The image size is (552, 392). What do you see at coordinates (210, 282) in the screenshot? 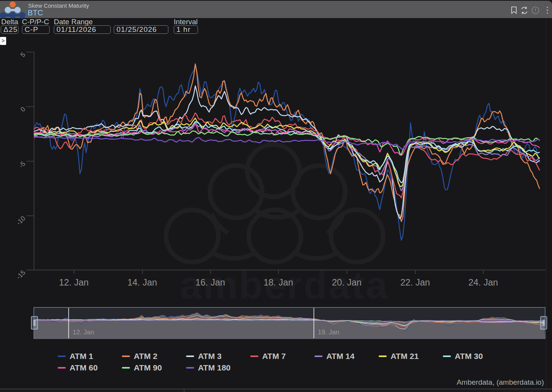
I see `svg-text: 16. Jan` at bounding box center [210, 282].